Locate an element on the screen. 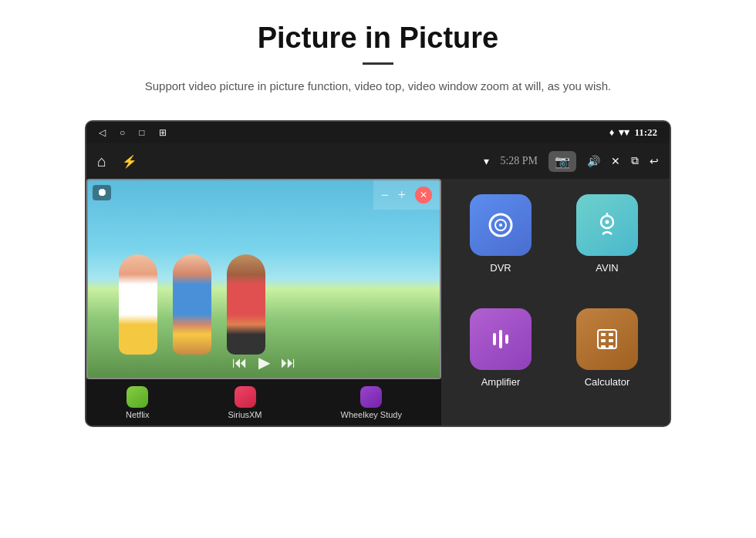  amplifier-app-icon is located at coordinates (501, 339).